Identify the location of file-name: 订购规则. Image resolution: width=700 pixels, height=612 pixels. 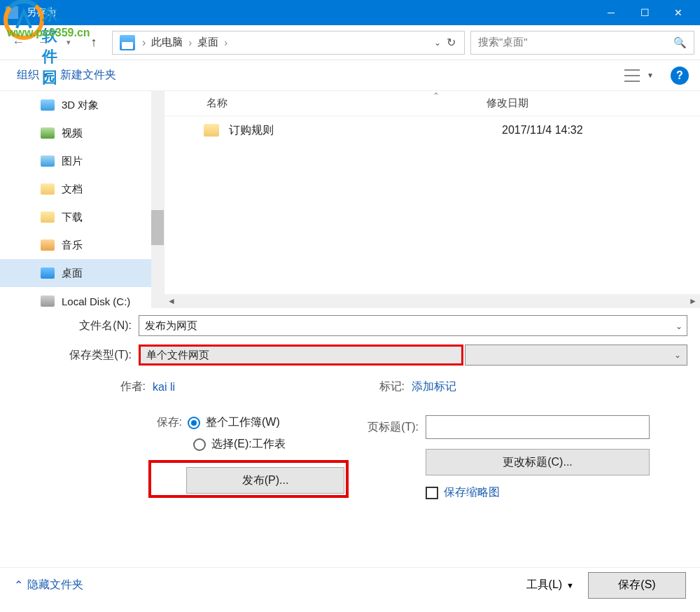
(365, 130).